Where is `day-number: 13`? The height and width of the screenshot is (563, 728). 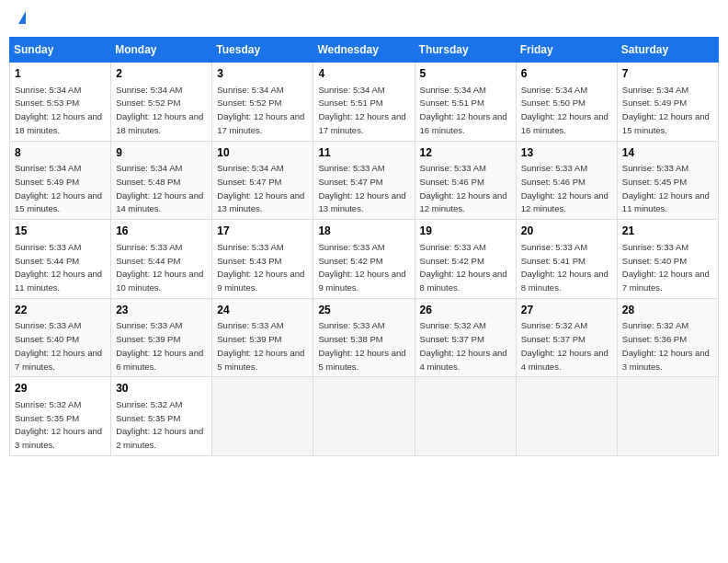
day-number: 13 is located at coordinates (566, 153).